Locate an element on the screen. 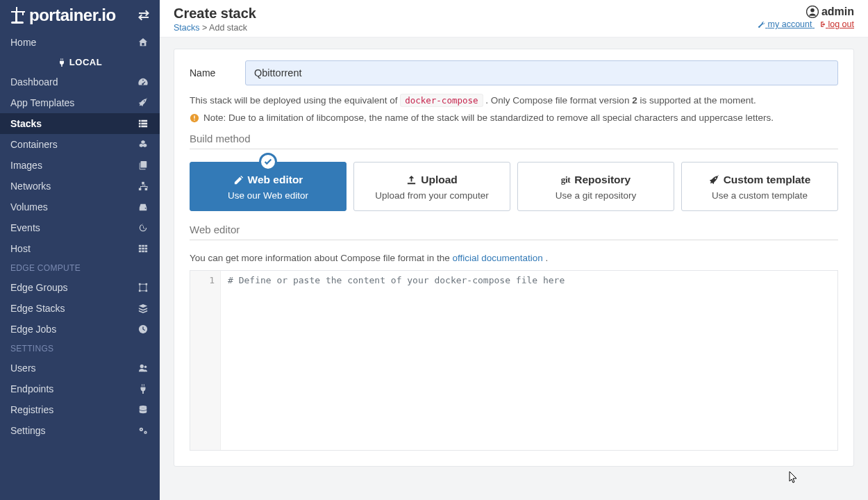 The image size is (868, 500). web-editor-heading: Web editor is located at coordinates (514, 232).